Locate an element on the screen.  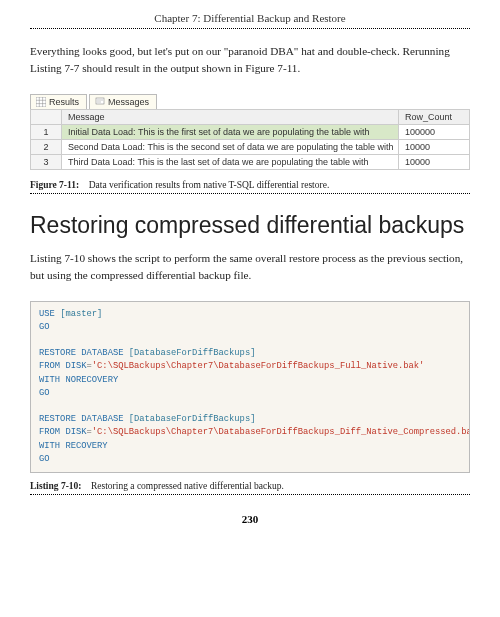
intro-paragraph: Everything looks good, but let's put on … is located at coordinates (250, 60).